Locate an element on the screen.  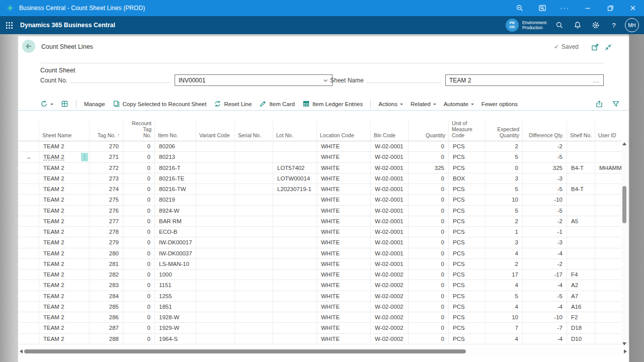
cell-shelf_no: D10 is located at coordinates (581, 339).